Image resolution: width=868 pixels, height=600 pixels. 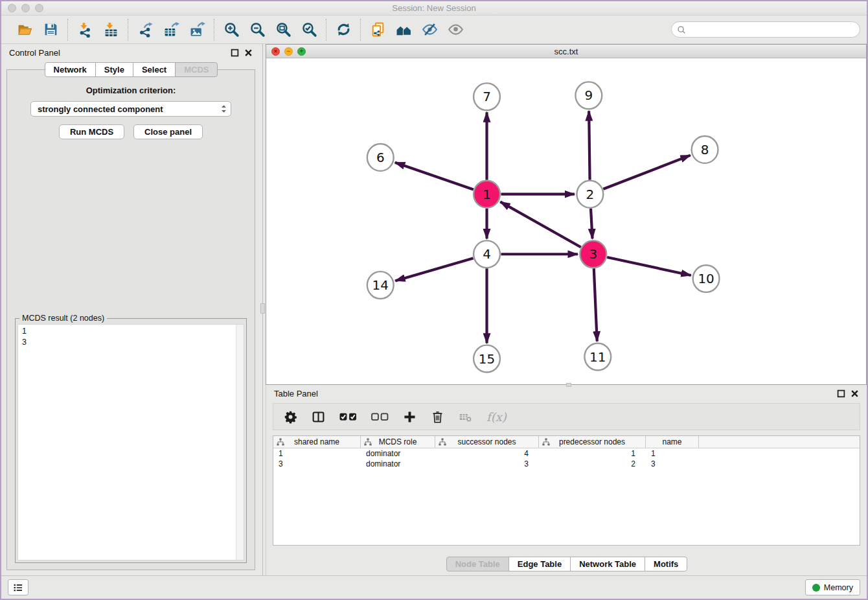 I want to click on split-view-button, so click(x=319, y=417).